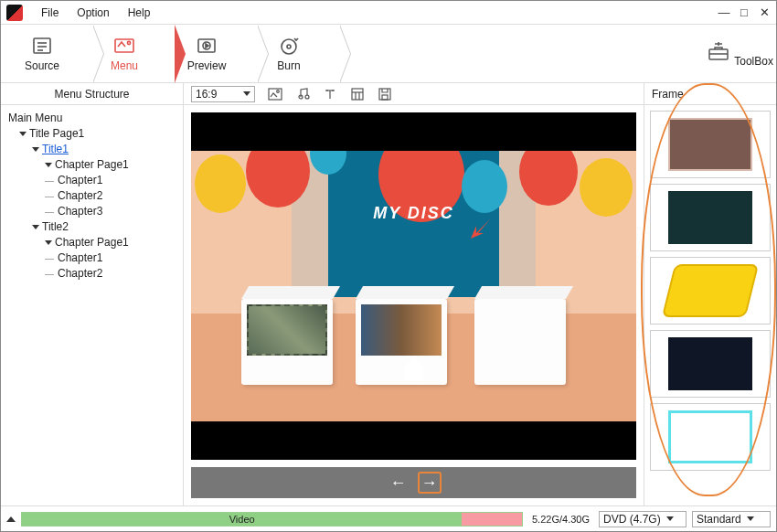 The width and height of the screenshot is (777, 532). What do you see at coordinates (414, 374) in the screenshot?
I see `home-icon` at bounding box center [414, 374].